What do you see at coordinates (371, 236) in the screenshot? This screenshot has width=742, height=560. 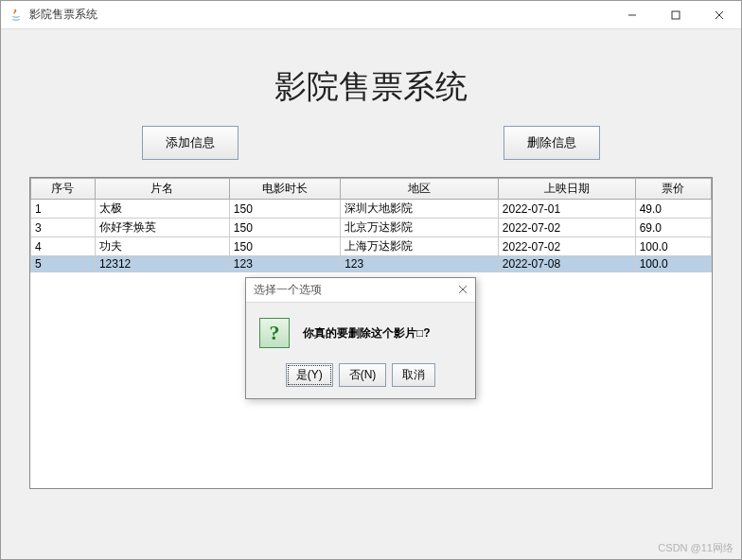 I see `table-body: 1太极150深圳大地影院2022-07-0149.03你好李焕英150北京万达影…` at bounding box center [371, 236].